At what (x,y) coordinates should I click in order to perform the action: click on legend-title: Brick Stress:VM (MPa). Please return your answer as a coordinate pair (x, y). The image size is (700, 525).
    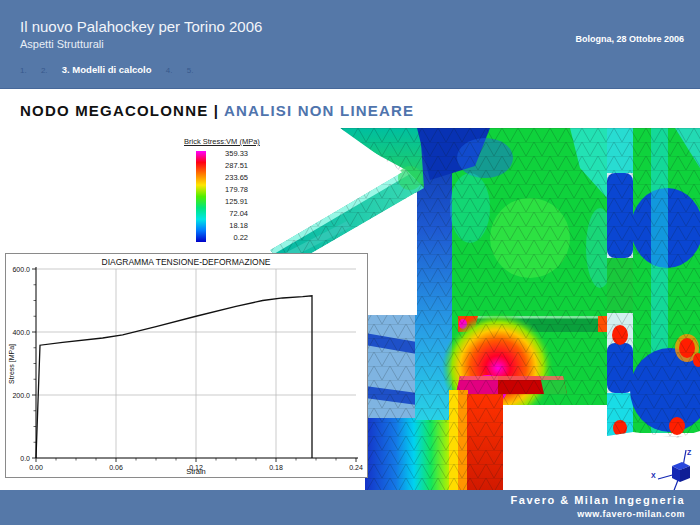
    Looking at the image, I should click on (239, 142).